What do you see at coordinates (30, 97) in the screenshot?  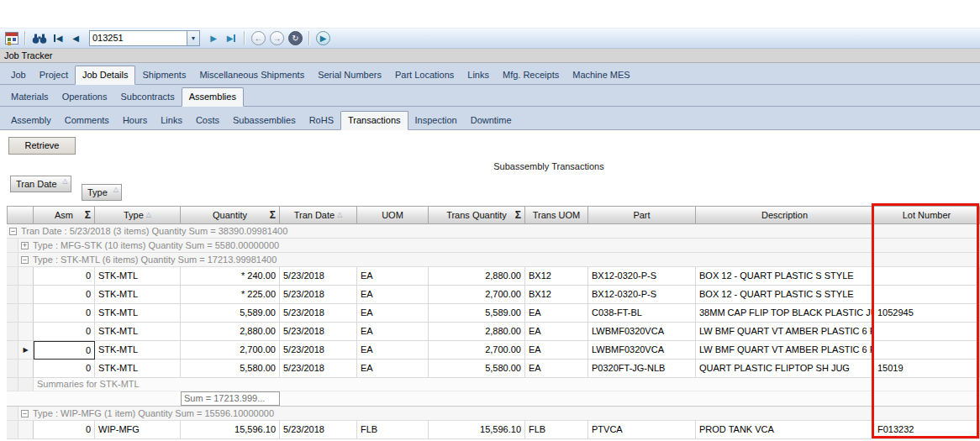 I see `tab-materials: Materials` at bounding box center [30, 97].